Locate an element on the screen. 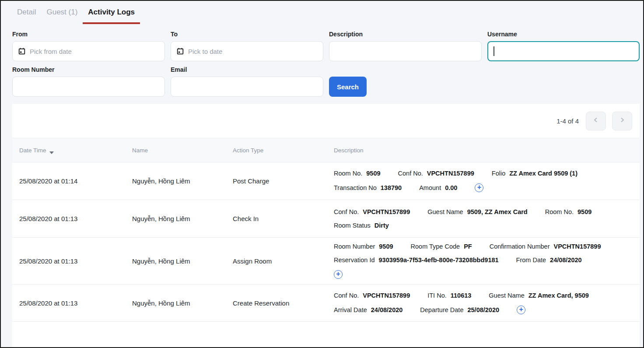 This screenshot has height=348, width=644. pagination-range: 1-4 of 4 is located at coordinates (568, 121).